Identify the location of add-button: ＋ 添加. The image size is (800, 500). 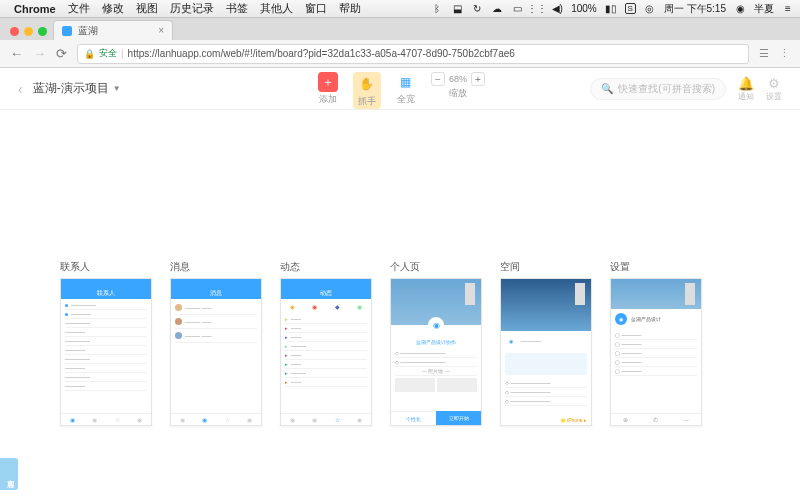
(328, 89).